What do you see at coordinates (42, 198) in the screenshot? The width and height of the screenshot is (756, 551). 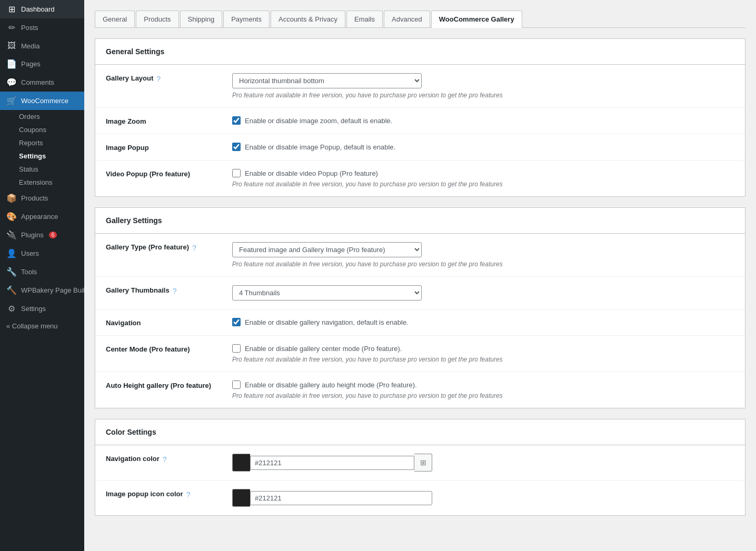 I see `sidebar-item-products: 📦 Products` at bounding box center [42, 198].